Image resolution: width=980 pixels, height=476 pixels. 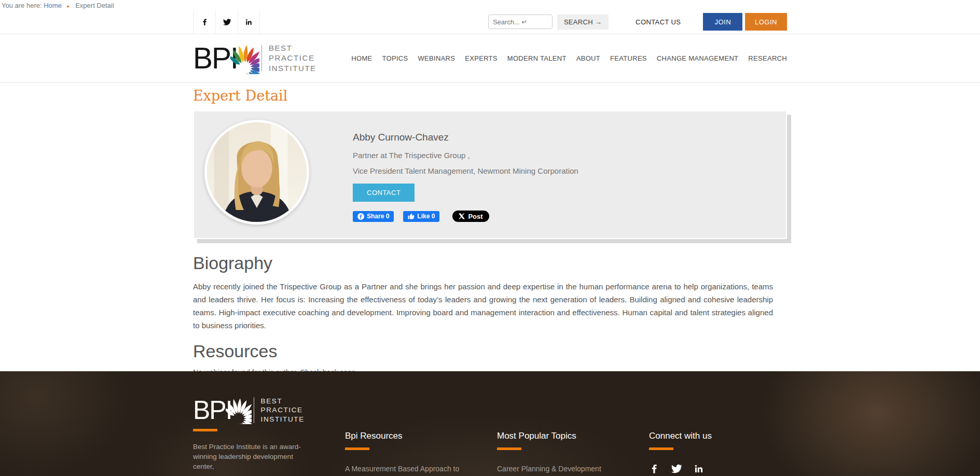 What do you see at coordinates (699, 469) in the screenshot?
I see `footer-linkedin-icon` at bounding box center [699, 469].